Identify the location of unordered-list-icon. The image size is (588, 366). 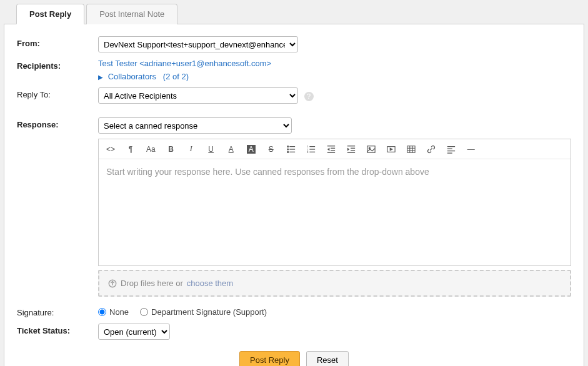
(291, 149).